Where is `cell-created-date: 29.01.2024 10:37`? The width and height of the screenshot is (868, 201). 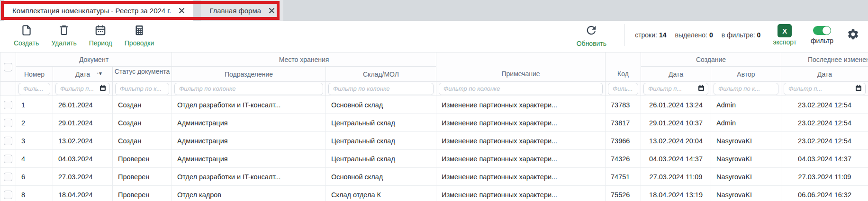 cell-created-date: 29.01.2024 10:37 is located at coordinates (676, 123).